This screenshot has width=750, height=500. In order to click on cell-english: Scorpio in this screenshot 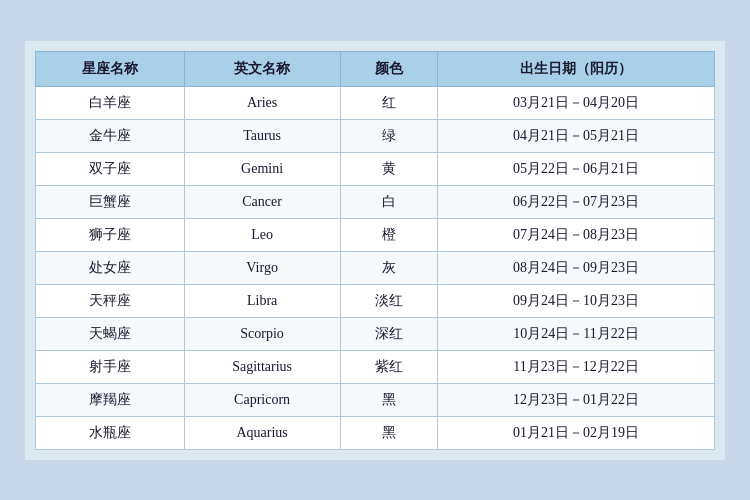, I will do `click(262, 334)`.